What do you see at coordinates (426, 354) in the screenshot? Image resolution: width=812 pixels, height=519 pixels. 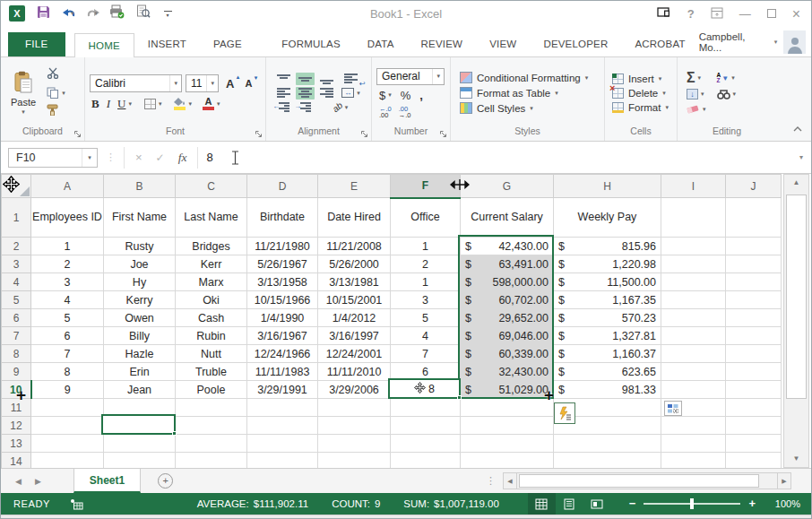 I see `cell: 7` at bounding box center [426, 354].